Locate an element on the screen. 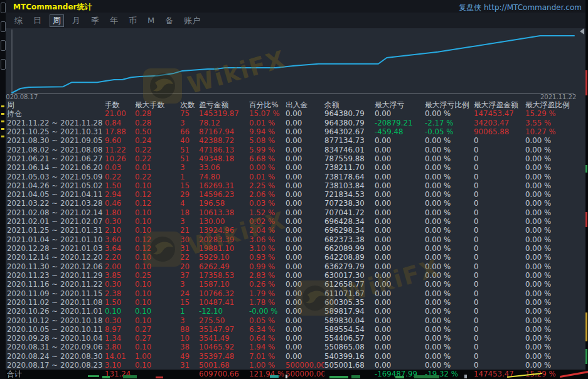 This screenshot has width=588, height=379. table-row: 2021.06.14 ~ 2021.06.200.030.01333.060.0… is located at coordinates (296, 168).